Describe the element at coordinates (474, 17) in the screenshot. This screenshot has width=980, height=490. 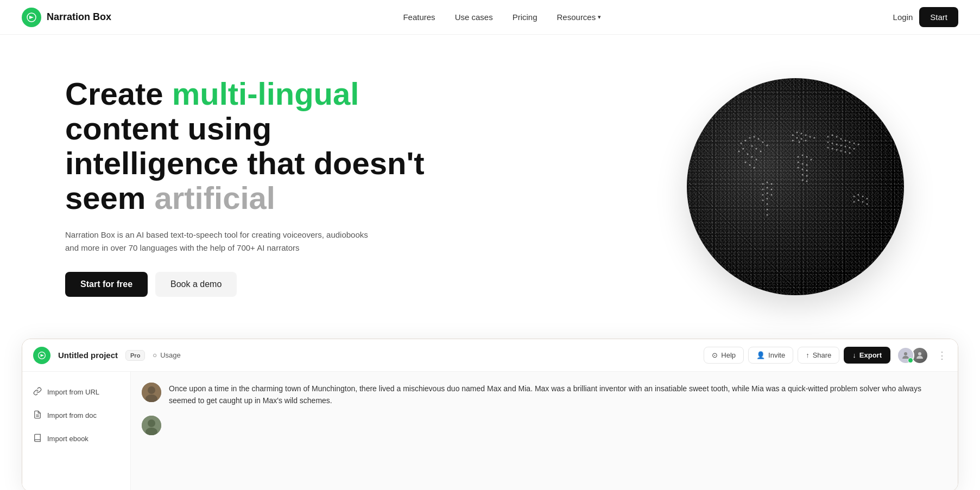
I see `nav-use-cases: Use cases` at that location.